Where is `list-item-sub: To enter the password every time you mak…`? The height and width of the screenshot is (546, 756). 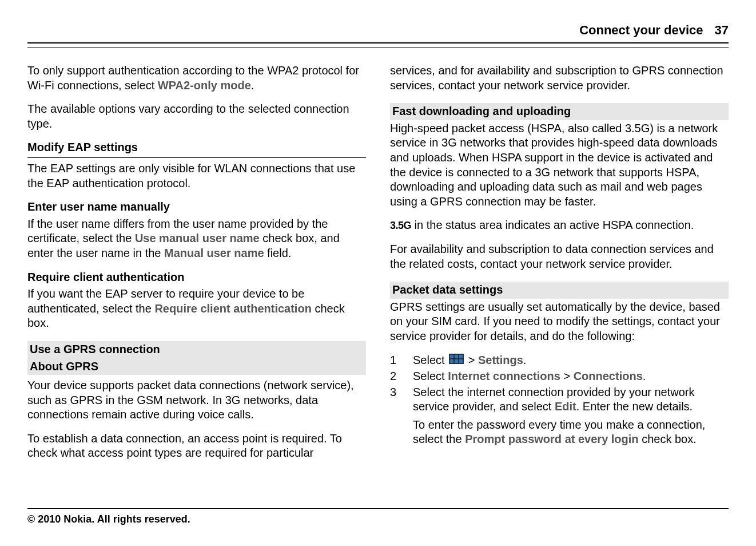 list-item-sub: To enter the password every time you mak… is located at coordinates (571, 433).